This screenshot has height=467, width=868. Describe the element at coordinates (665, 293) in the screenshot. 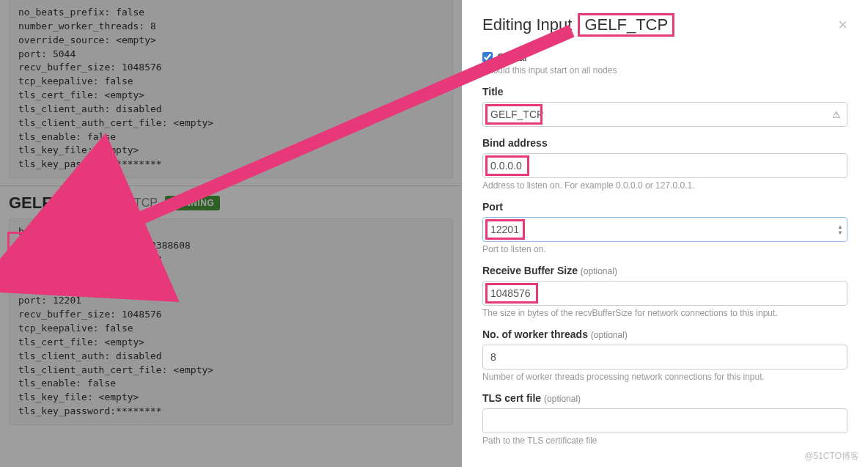

I see `recv-buffer-input` at that location.